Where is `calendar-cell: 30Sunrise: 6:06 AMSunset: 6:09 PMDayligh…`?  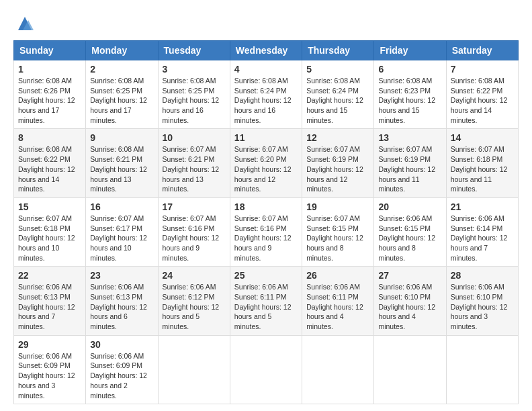
calendar-cell: 30Sunrise: 6:06 AMSunset: 6:09 PMDayligh… is located at coordinates (122, 369).